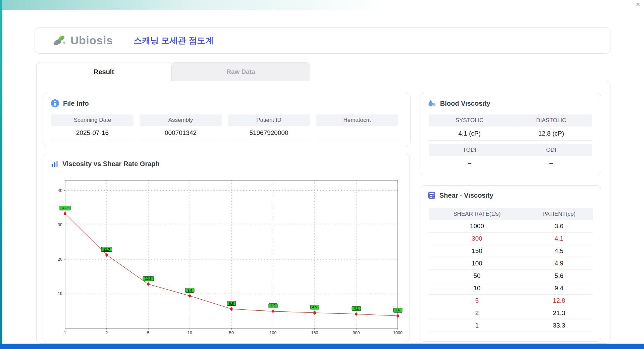  I want to click on field-scanning-date: Scanning Date 2025-07-16, so click(93, 127).